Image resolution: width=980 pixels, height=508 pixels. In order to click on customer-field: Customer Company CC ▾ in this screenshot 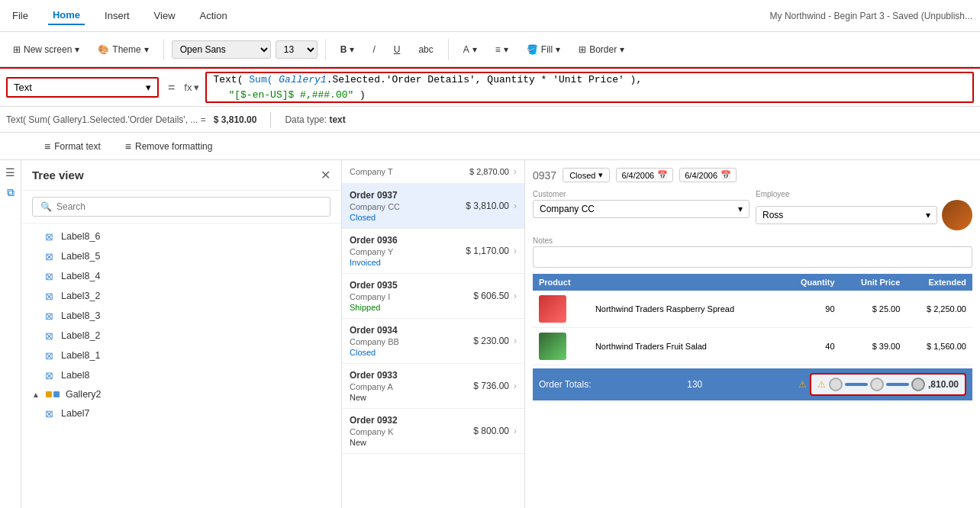, I will do `click(641, 211)`.